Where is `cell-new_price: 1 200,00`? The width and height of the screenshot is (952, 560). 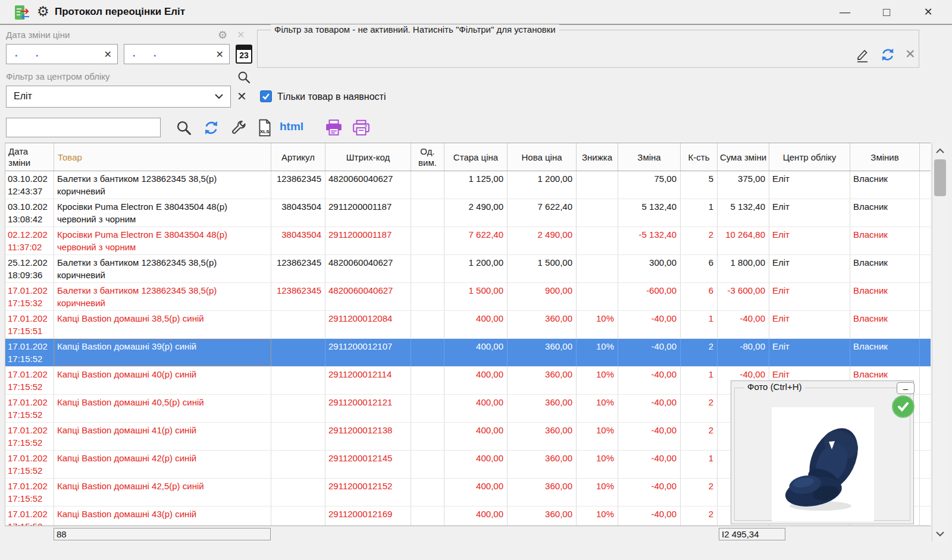
cell-new_price: 1 200,00 is located at coordinates (542, 185).